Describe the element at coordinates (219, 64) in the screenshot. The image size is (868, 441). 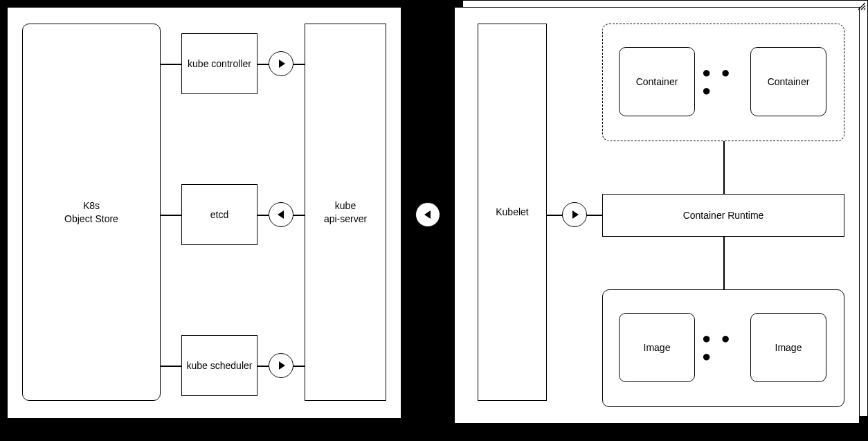
I see `kube-controller-box: kube controller` at that location.